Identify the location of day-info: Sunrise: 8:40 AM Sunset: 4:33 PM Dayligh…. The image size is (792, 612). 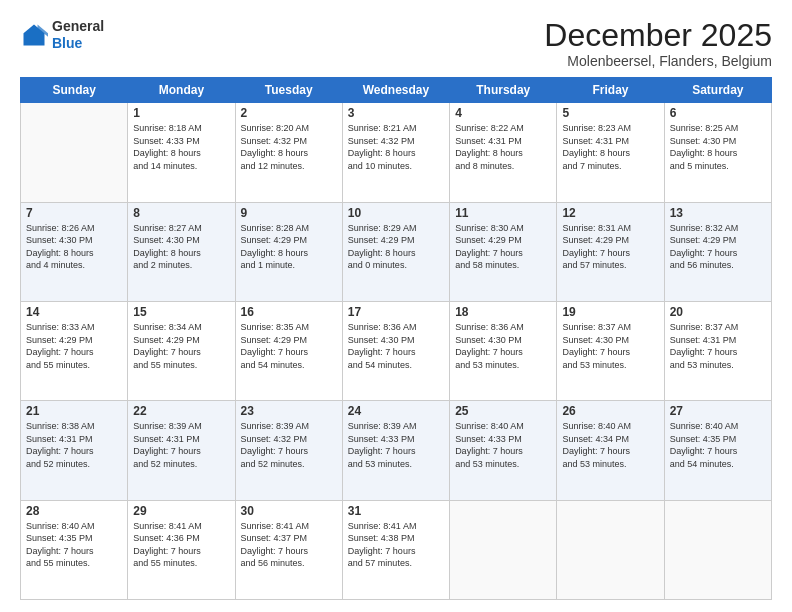
(503, 445).